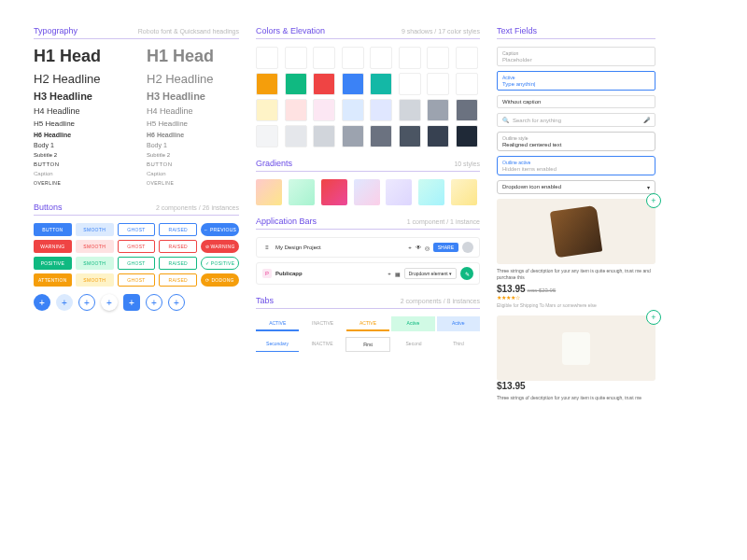  Describe the element at coordinates (576, 166) in the screenshot. I see `textfield-outline-active: Outline active Hidden items enabled` at that location.